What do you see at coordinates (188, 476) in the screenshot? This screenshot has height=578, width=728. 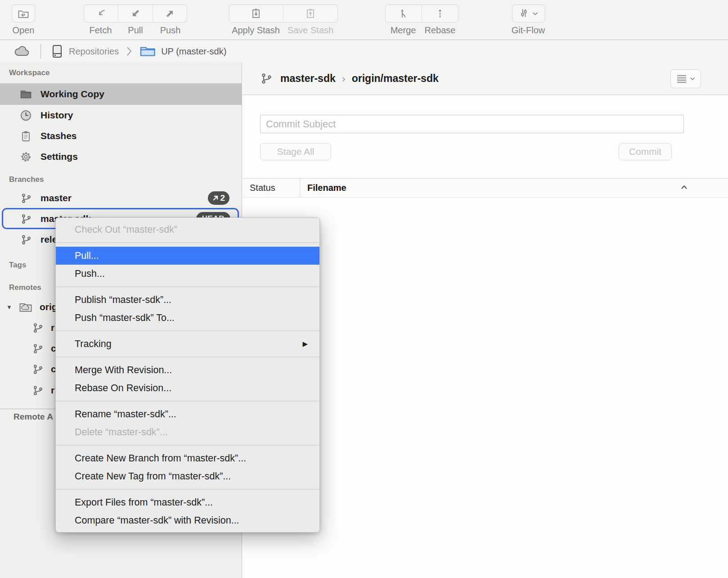 I see `menu-item-create-tag: Create New Tag from “master-sdk”...` at bounding box center [188, 476].